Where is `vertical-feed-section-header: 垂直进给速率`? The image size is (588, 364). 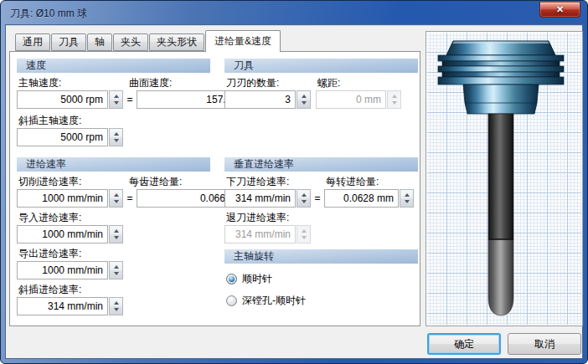
vertical-feed-section-header: 垂直进给速率 is located at coordinates (322, 164).